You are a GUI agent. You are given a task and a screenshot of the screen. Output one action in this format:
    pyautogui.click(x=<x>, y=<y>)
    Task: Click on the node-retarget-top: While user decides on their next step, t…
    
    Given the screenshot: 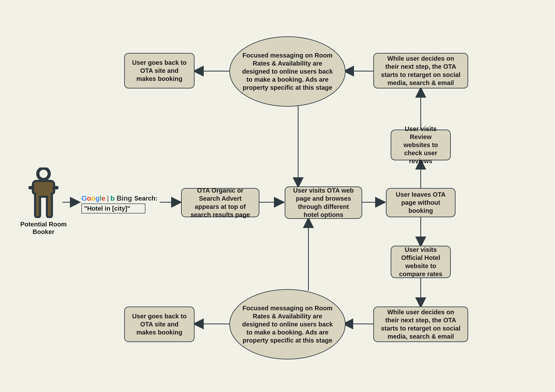 What is the action you would take?
    pyautogui.click(x=421, y=71)
    